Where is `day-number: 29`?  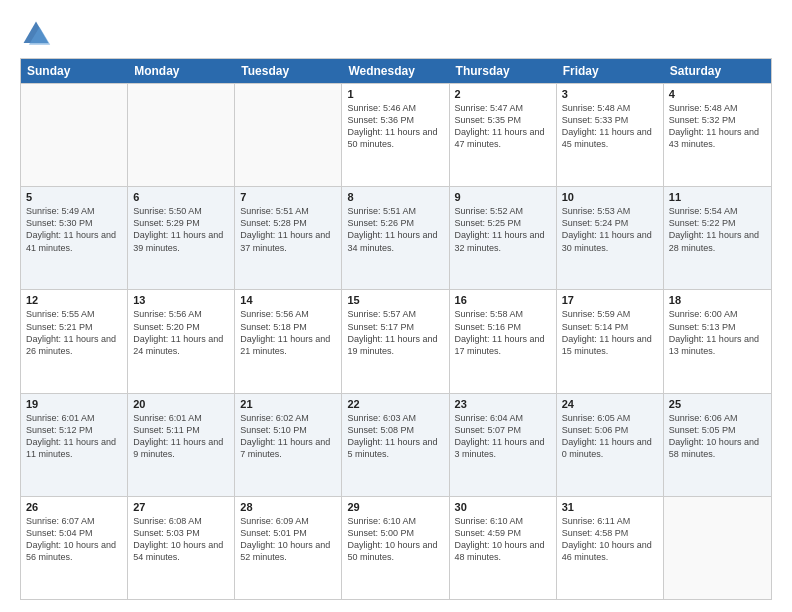 day-number: 29 is located at coordinates (395, 507).